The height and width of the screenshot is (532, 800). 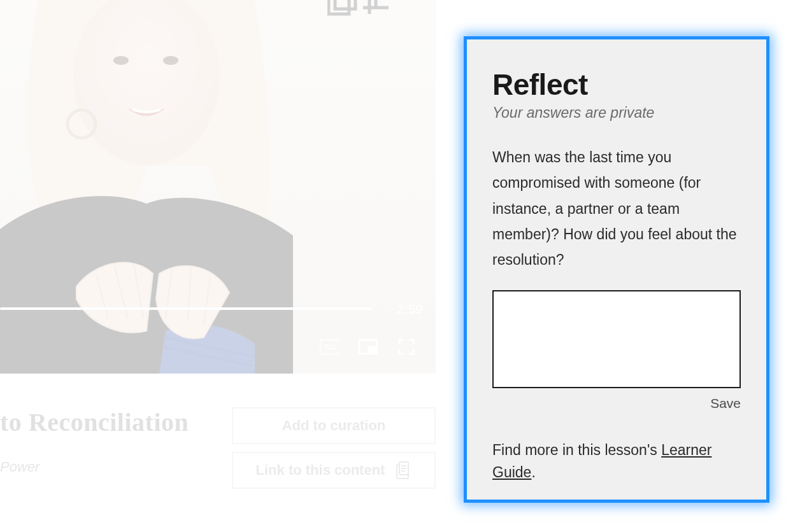 What do you see at coordinates (617, 113) in the screenshot?
I see `reflect-privacy-note: Your answers are private` at bounding box center [617, 113].